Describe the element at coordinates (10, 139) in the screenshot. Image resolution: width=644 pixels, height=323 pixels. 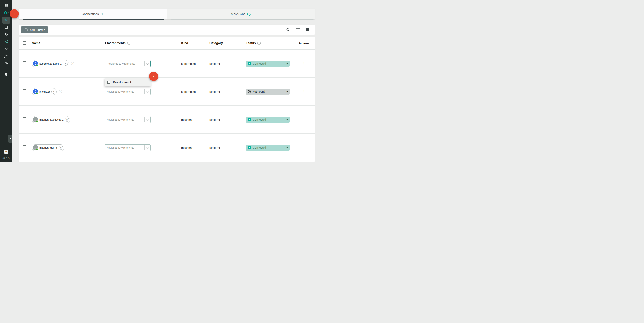
I see `chevron-right-icon` at that location.